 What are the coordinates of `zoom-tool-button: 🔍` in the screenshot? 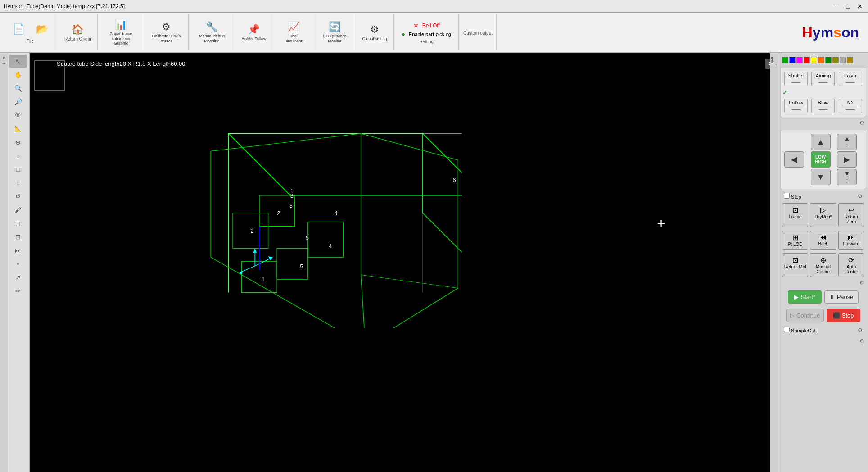 It's located at (18, 88).